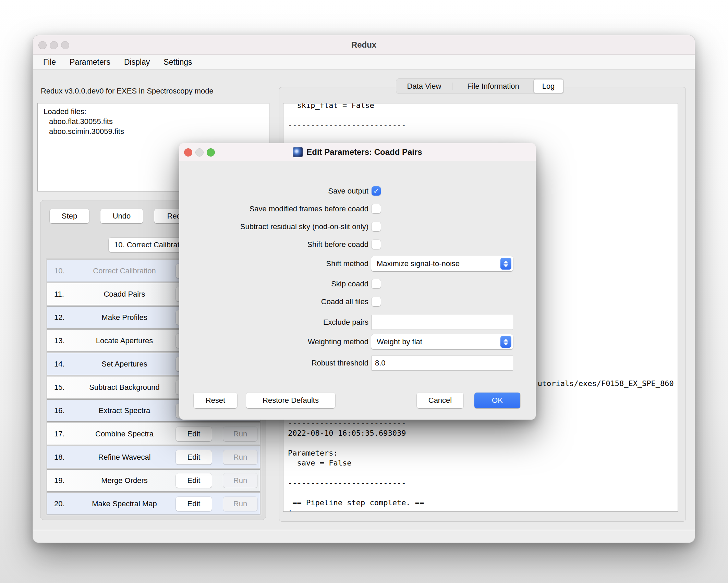 The image size is (728, 583). What do you see at coordinates (124, 387) in the screenshot?
I see `step-name: Subtract Background` at bounding box center [124, 387].